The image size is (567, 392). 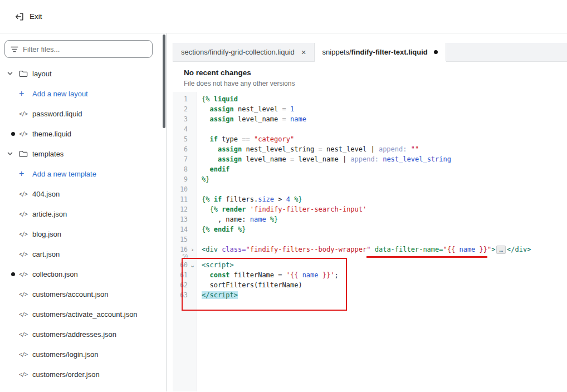 I want to click on add-new-link: +Add a new layout, so click(x=84, y=94).